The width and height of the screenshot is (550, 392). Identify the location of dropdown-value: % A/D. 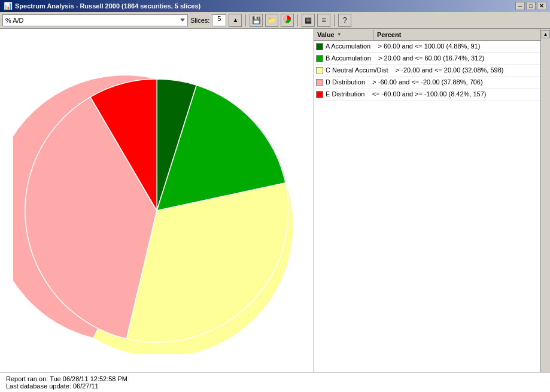
(14, 20).